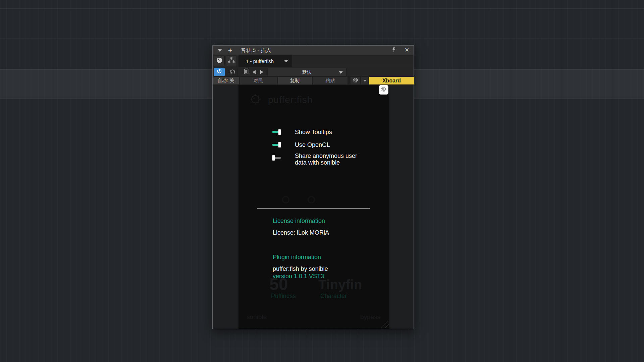 Image resolution: width=644 pixels, height=362 pixels. What do you see at coordinates (219, 72) in the screenshot?
I see `power-icon` at bounding box center [219, 72].